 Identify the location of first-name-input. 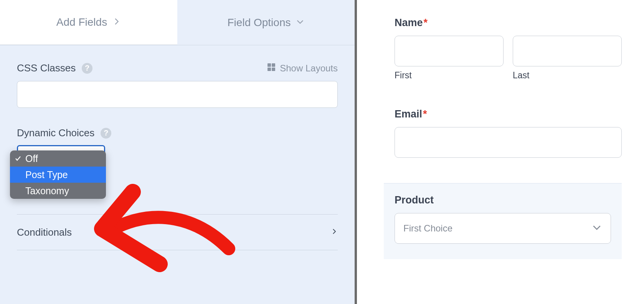
(449, 51).